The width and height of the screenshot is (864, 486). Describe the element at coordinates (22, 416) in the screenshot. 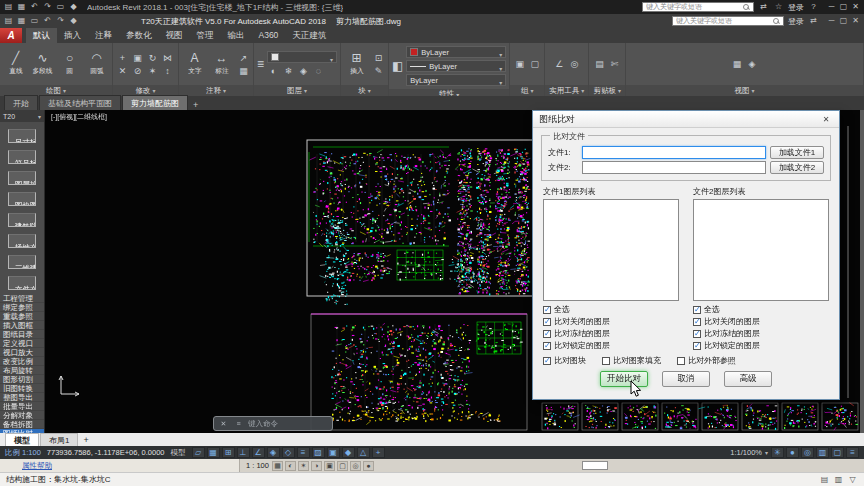

I see `palette-item: 分解对象` at that location.